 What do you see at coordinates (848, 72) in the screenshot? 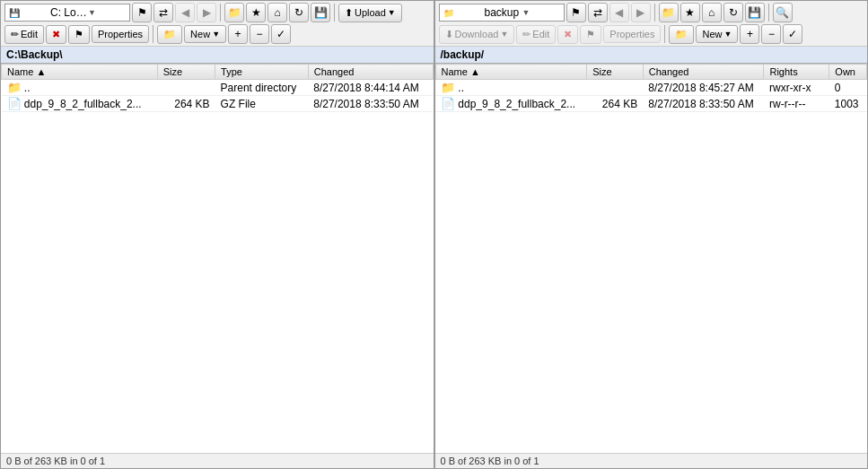
I see `right-col-owner: Own` at bounding box center [848, 72].